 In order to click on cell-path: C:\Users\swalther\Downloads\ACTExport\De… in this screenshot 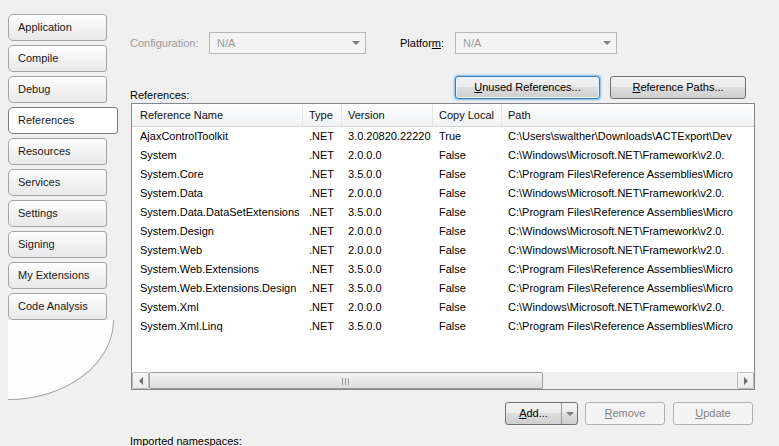, I will do `click(628, 136)`.